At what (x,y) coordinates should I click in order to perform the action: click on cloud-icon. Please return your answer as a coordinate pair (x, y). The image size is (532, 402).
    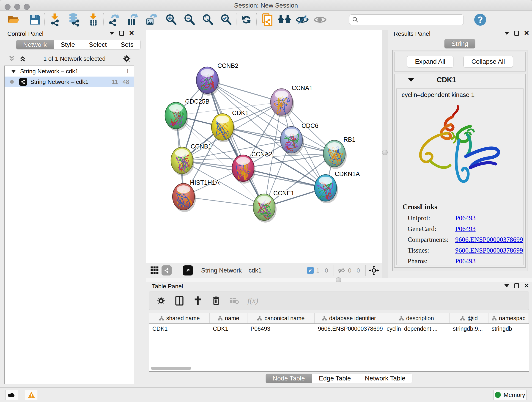
    Looking at the image, I should click on (12, 395).